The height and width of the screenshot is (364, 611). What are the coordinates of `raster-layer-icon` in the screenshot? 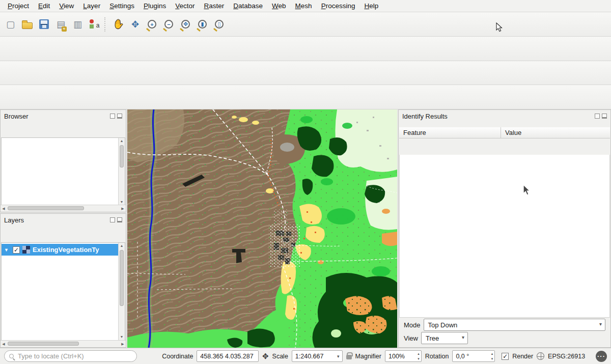 It's located at (26, 249).